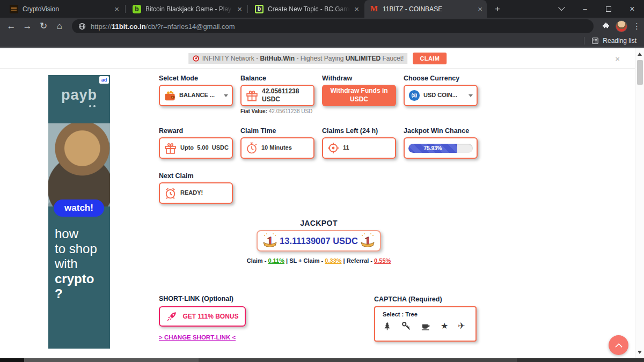  I want to click on next-claim-label: Next Claim, so click(176, 176).